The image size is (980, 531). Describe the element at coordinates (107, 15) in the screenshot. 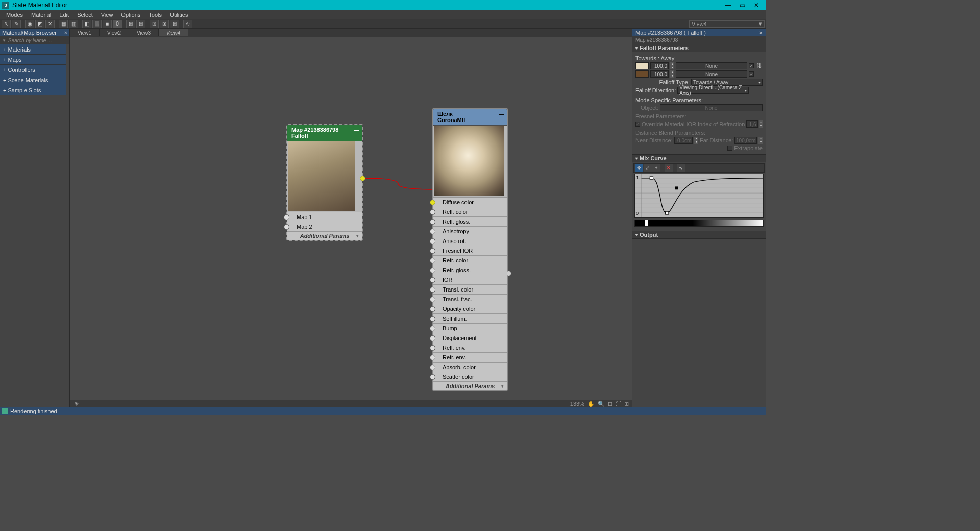

I see `menu-view: View` at that location.